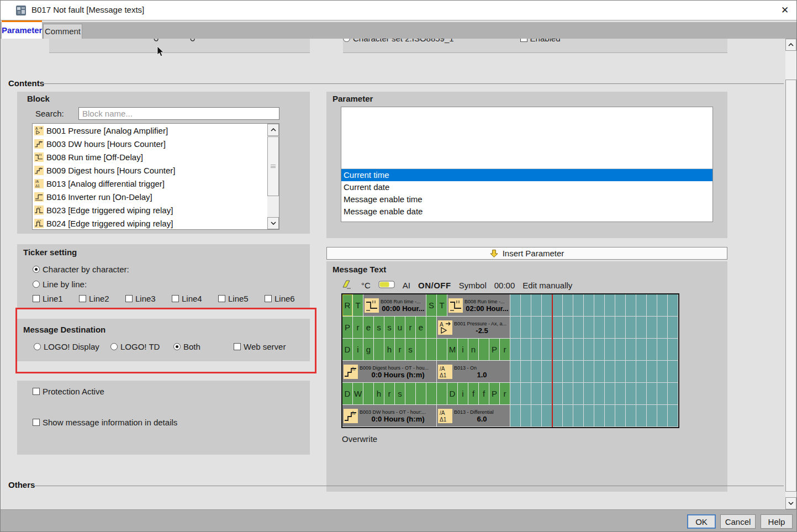  Describe the element at coordinates (474, 394) in the screenshot. I see `char-cell: f` at that location.